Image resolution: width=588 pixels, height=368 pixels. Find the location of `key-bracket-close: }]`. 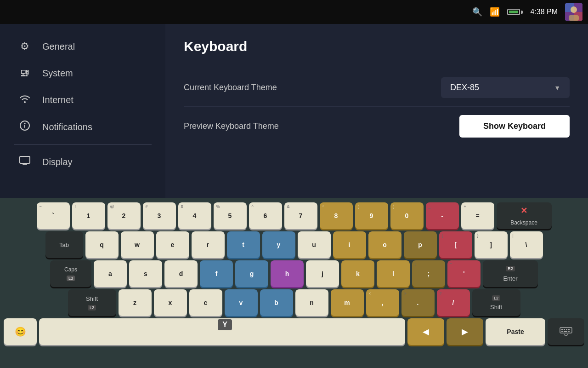

key-bracket-close: }] is located at coordinates (491, 245).